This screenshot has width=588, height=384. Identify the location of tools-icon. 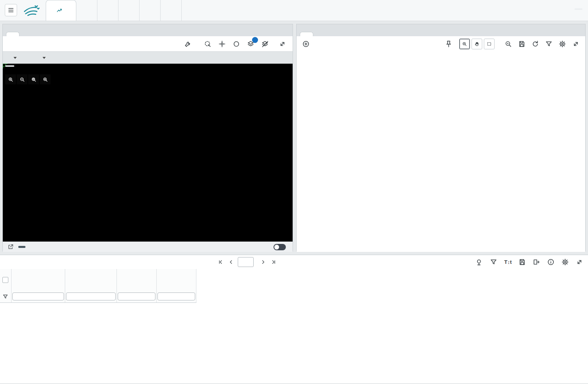
(188, 44).